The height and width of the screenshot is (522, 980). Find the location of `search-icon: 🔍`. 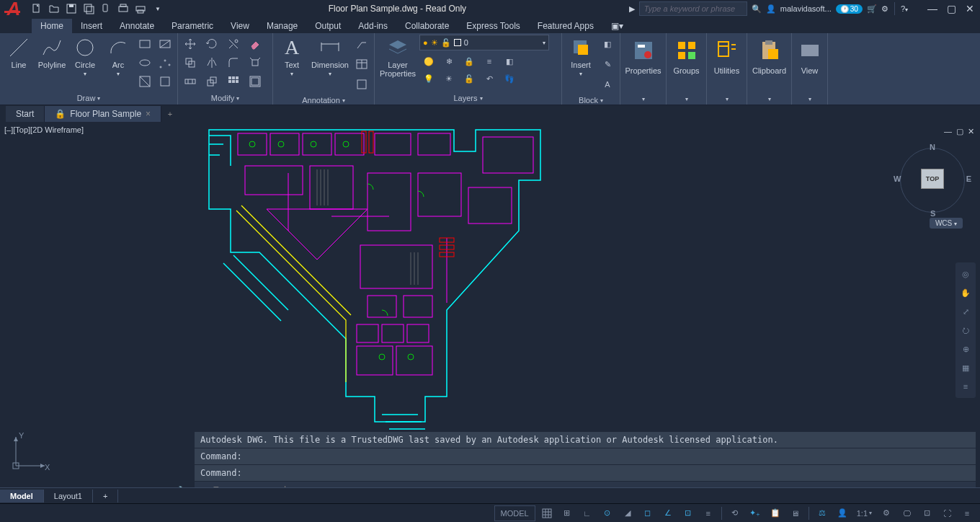

search-icon: 🔍 is located at coordinates (757, 9).